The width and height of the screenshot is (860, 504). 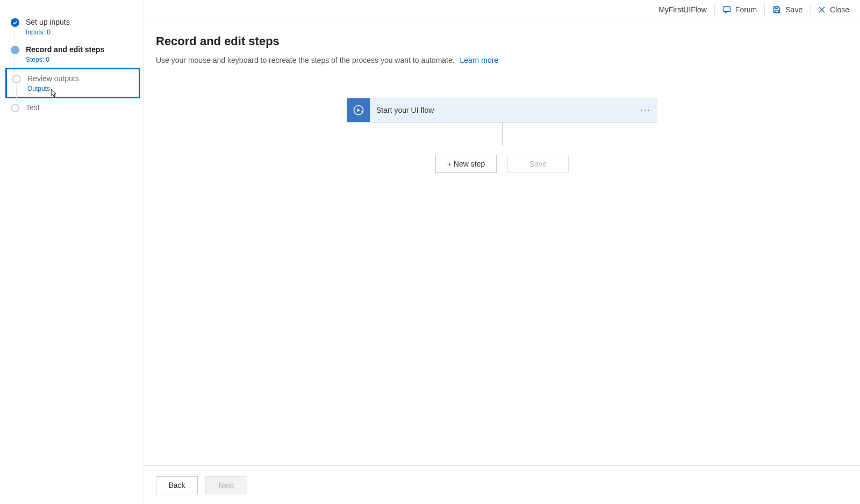 What do you see at coordinates (82, 60) in the screenshot?
I see `step-subtitle: Steps: 0` at bounding box center [82, 60].